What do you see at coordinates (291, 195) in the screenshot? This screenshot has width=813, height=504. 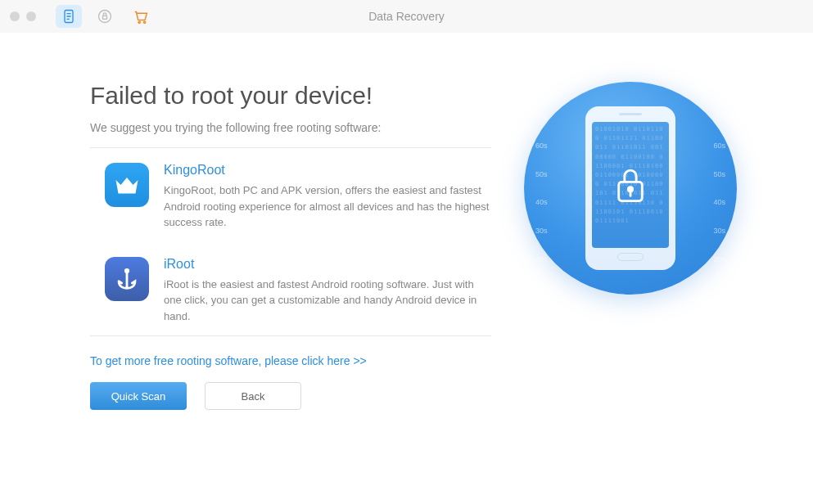 I see `software-item-kingoroot: KingoRoot KingoRoot, both PC and APK ver…` at bounding box center [291, 195].